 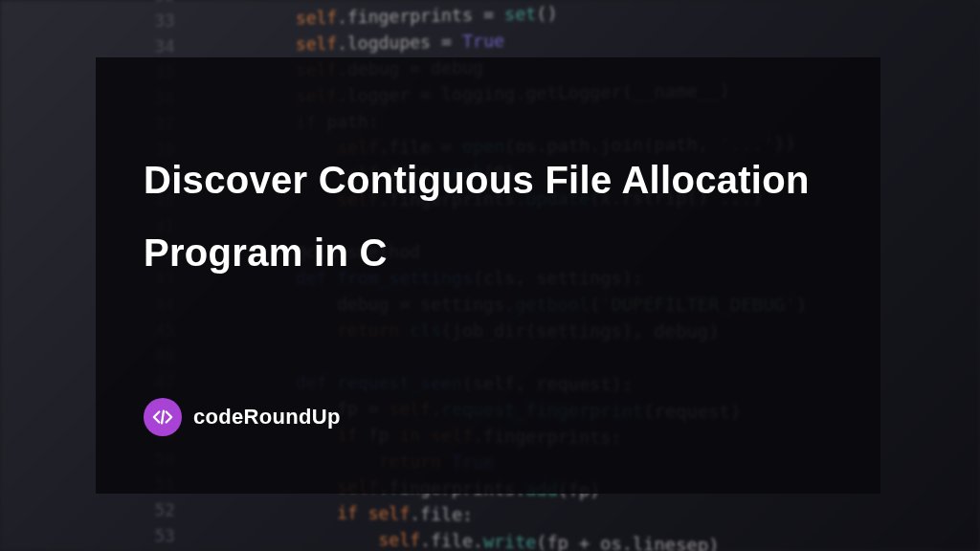 I want to click on brand-name: codeRoundUp, so click(x=267, y=417).